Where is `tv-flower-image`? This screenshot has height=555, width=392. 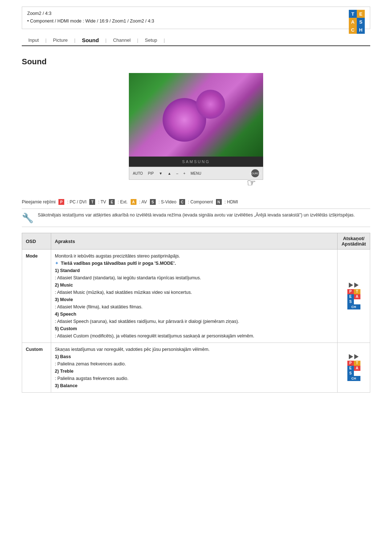 tv-flower-image is located at coordinates (196, 115).